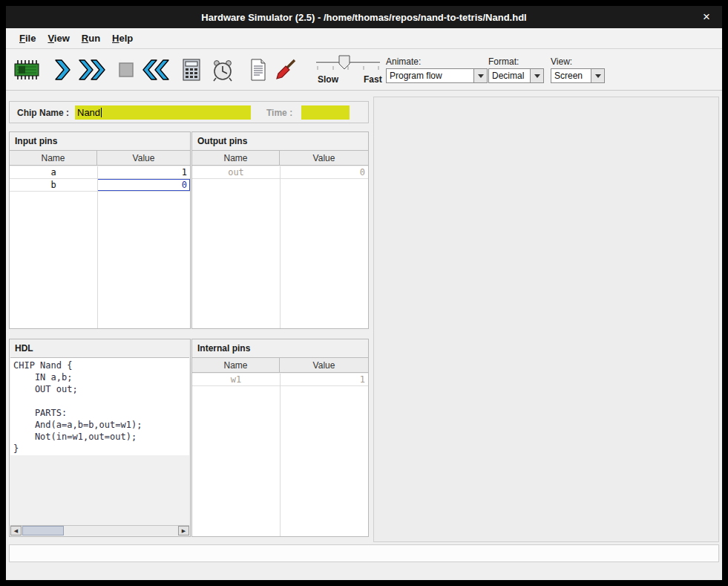 This screenshot has width=728, height=586. Describe the element at coordinates (571, 76) in the screenshot. I see `view-value: Screen` at that location.